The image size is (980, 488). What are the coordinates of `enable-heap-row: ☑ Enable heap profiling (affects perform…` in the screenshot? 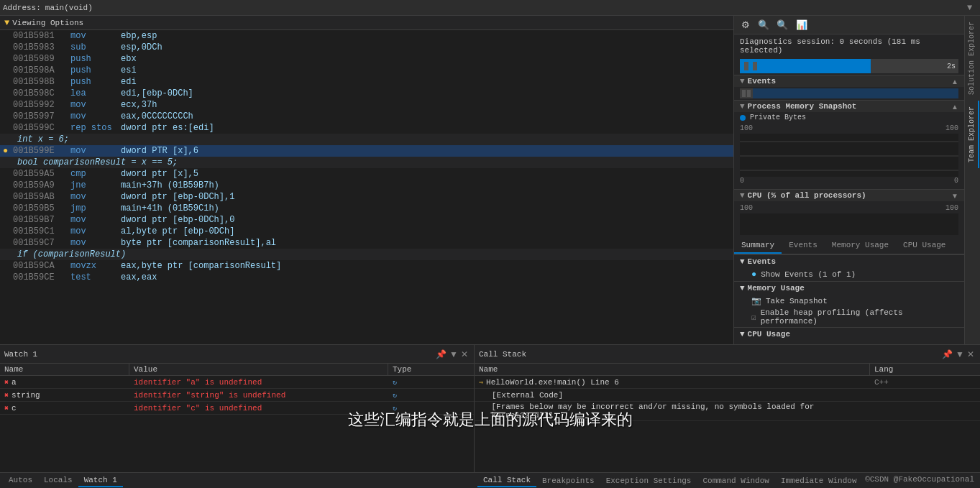 It's located at (849, 317).